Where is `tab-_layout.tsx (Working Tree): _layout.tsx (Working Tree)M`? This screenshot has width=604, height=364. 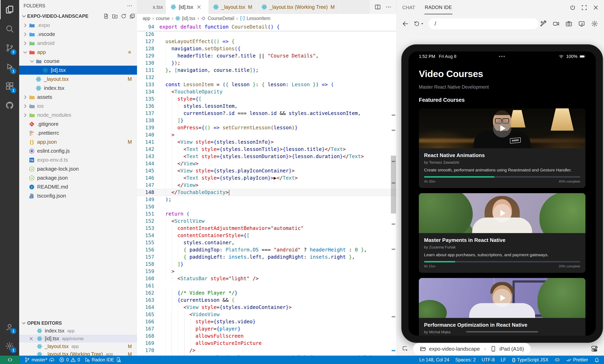 tab-_layout.tsx (Working Tree): _layout.tsx (Working Tree)M is located at coordinates (298, 7).